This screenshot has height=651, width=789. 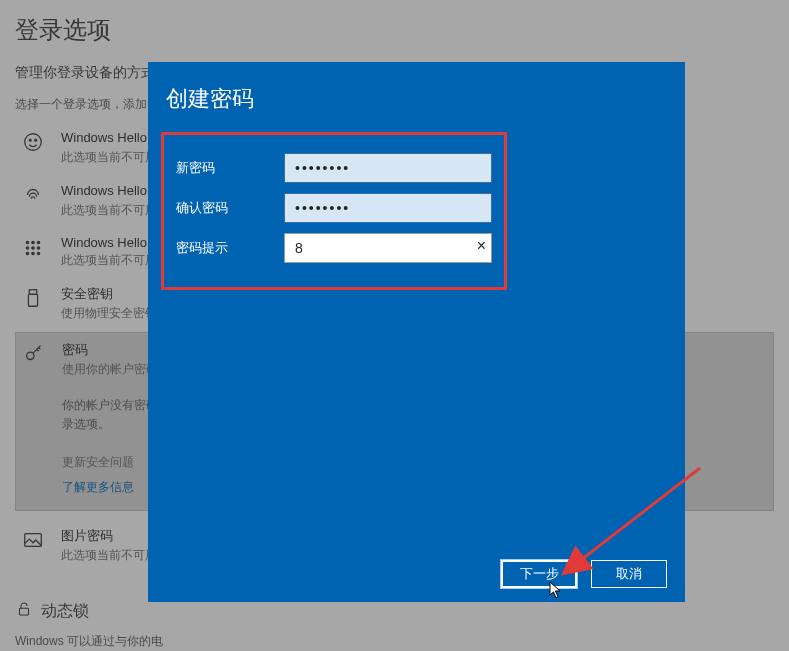 What do you see at coordinates (334, 248) in the screenshot?
I see `row-password-hint: 密码提示 ×` at bounding box center [334, 248].